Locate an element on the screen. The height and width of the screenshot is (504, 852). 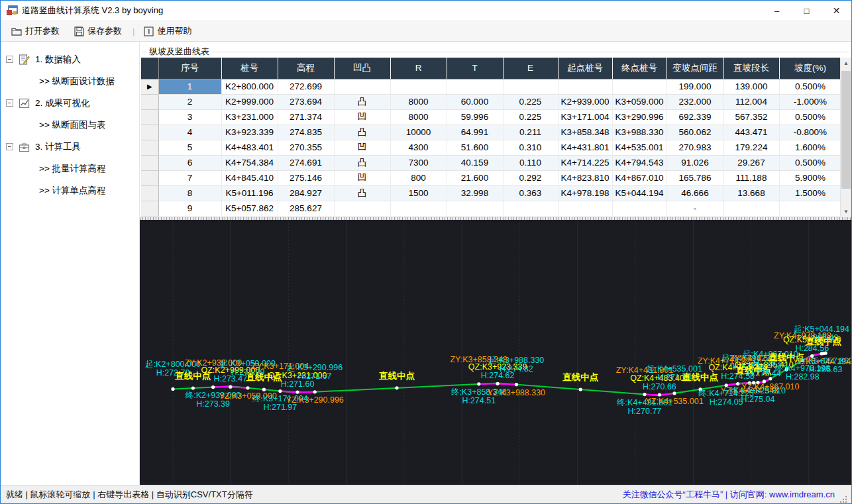
column-header: 变坡点间距 is located at coordinates (695, 68).